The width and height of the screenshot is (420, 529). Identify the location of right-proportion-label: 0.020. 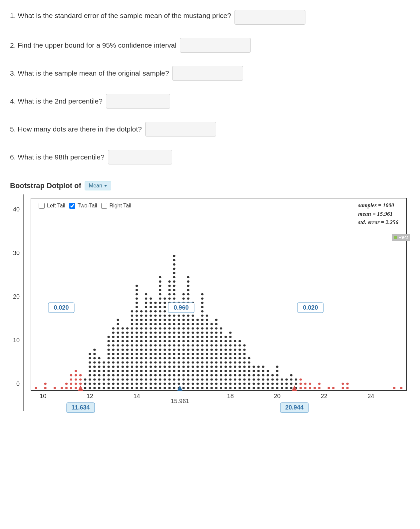
(310, 308).